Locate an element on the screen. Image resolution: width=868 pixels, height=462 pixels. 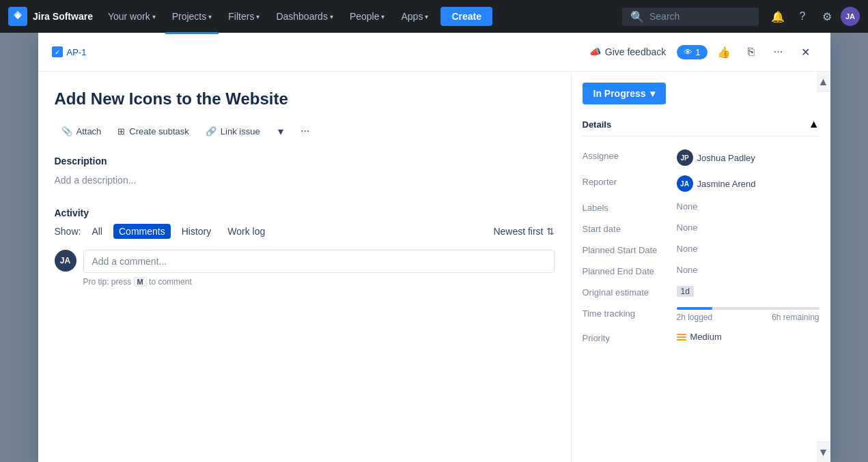
time-tracking-value: 2h logged 6h remaining is located at coordinates (748, 315).